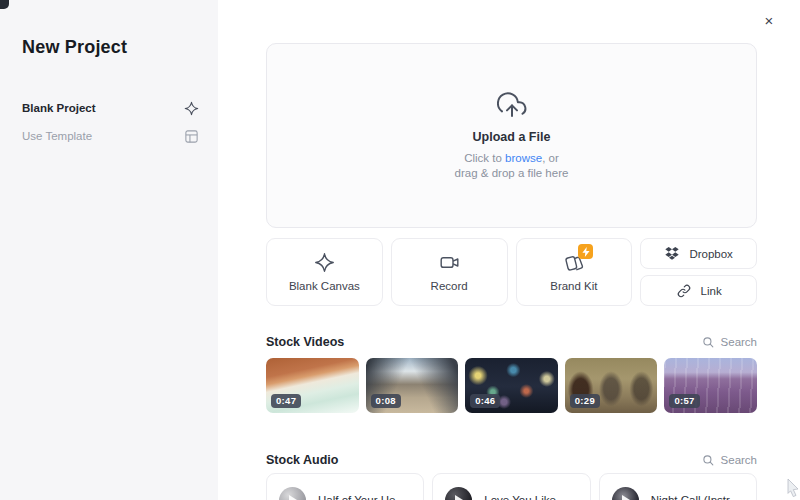 This screenshot has height=500, width=800. What do you see at coordinates (672, 254) in the screenshot?
I see `dropbox-icon` at bounding box center [672, 254].